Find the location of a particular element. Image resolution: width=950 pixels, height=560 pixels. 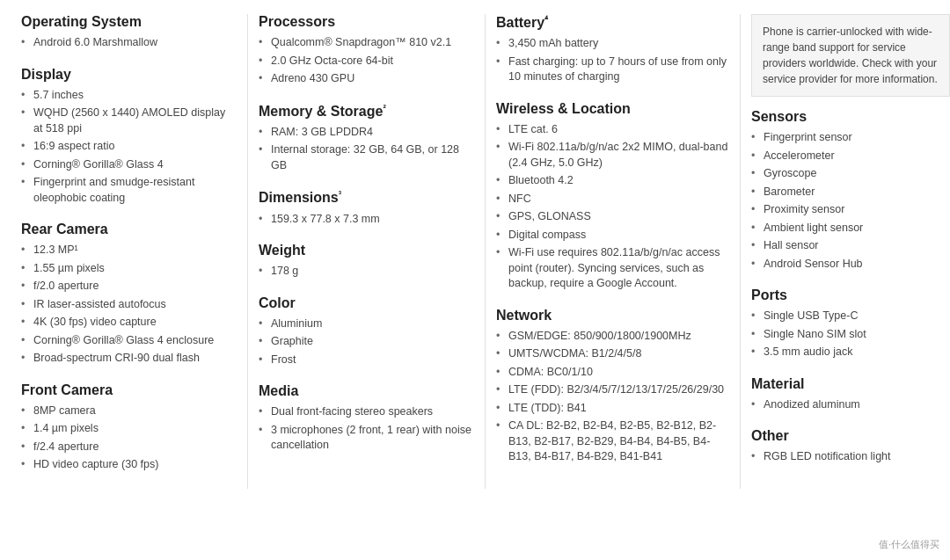

list-item: Aluminium is located at coordinates (366, 324).